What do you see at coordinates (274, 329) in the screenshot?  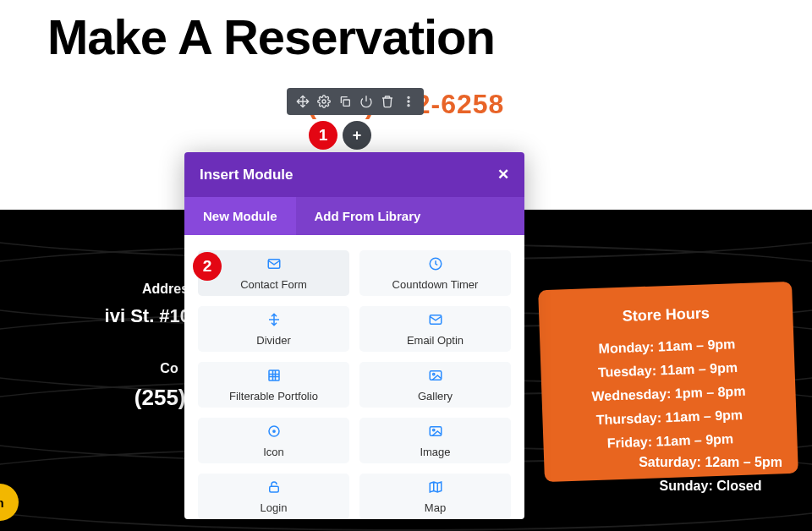 I see `module-card-divider: Divider` at bounding box center [274, 329].